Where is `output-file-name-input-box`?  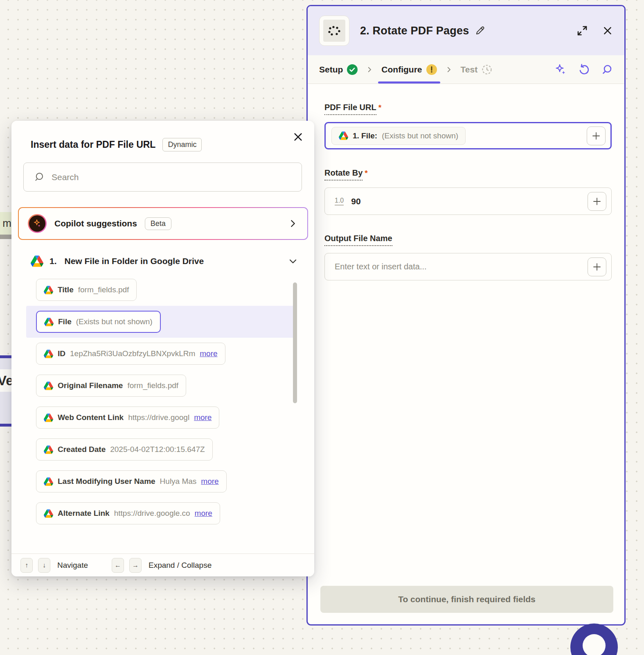
output-file-name-input-box is located at coordinates (468, 267).